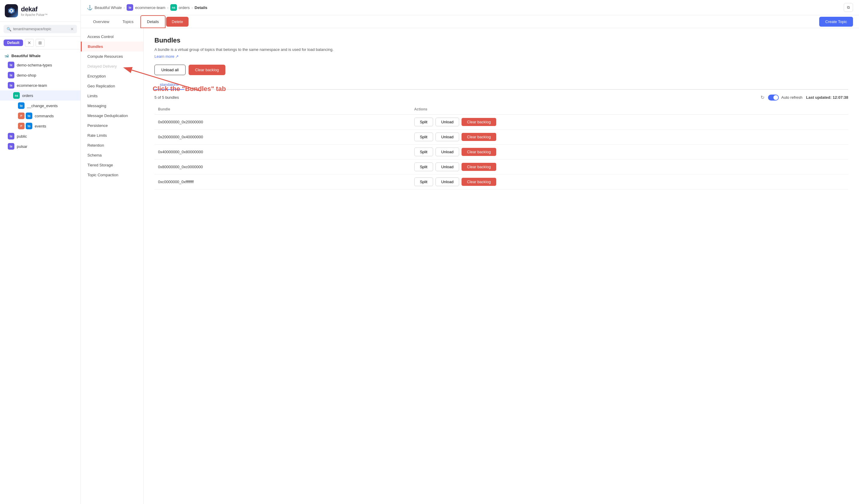 Image resolution: width=859 pixels, height=504 pixels. Describe the element at coordinates (40, 29) in the screenshot. I see `search-box: 🔍 ✕` at that location.